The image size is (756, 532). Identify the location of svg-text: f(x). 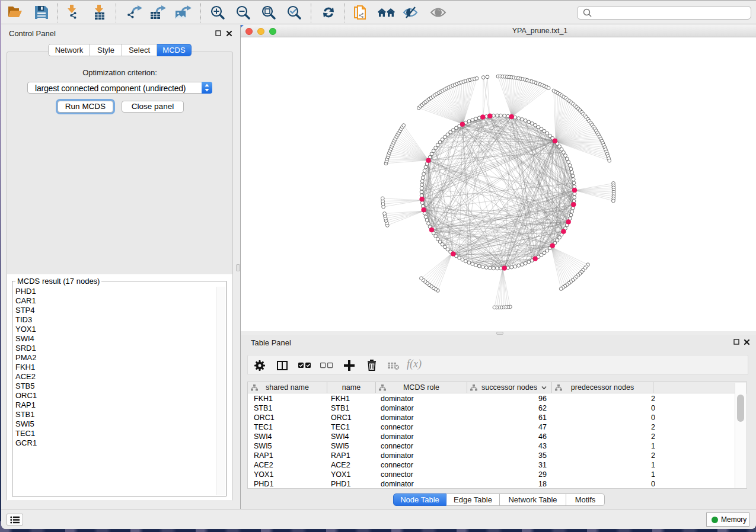
(414, 364).